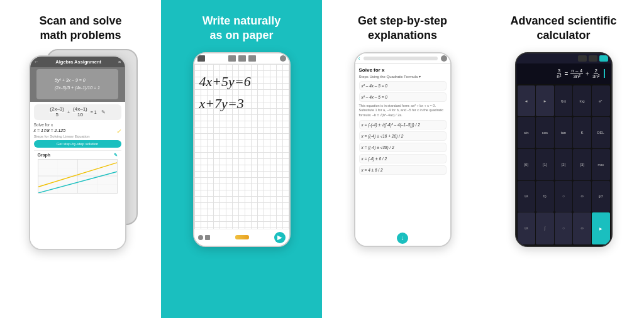 Image resolution: width=644 pixels, height=318 pixels. What do you see at coordinates (558, 74) in the screenshot?
I see `calc-frac-1: 3 n²` at bounding box center [558, 74].